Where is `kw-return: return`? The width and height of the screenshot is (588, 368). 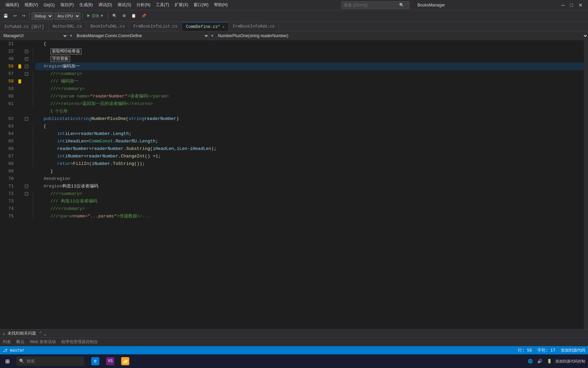 kw-return: return is located at coordinates (65, 164).